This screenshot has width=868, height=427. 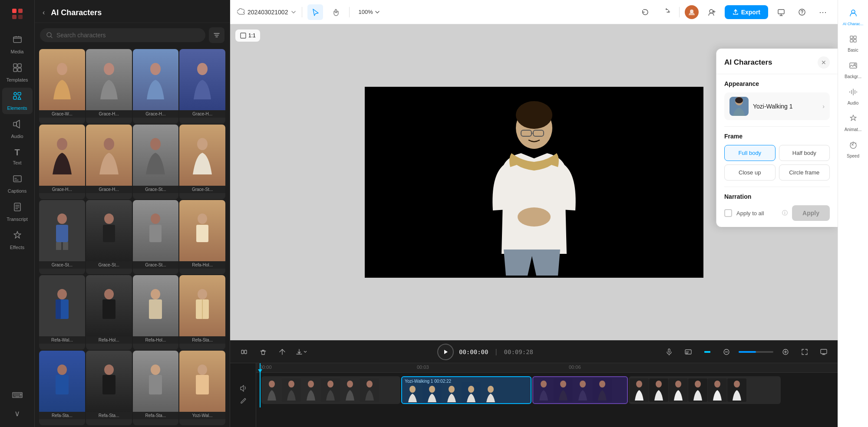 I want to click on user-avatar, so click(x=692, y=12).